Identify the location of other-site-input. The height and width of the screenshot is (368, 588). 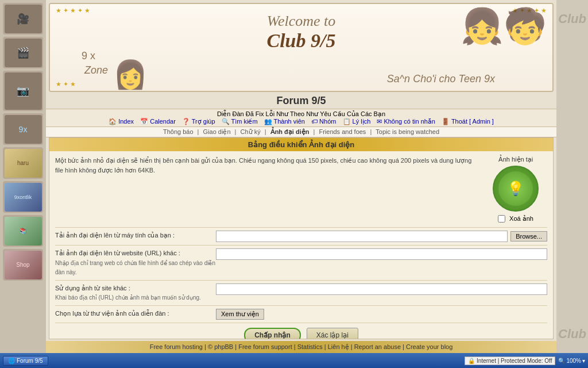
(381, 289).